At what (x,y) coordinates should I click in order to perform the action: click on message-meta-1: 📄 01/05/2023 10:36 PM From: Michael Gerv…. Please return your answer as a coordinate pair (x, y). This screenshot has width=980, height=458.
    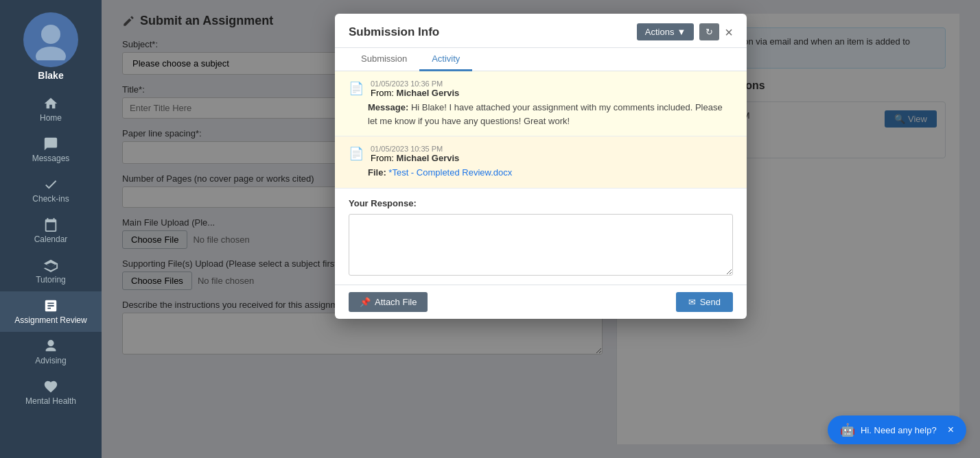
    Looking at the image, I should click on (541, 89).